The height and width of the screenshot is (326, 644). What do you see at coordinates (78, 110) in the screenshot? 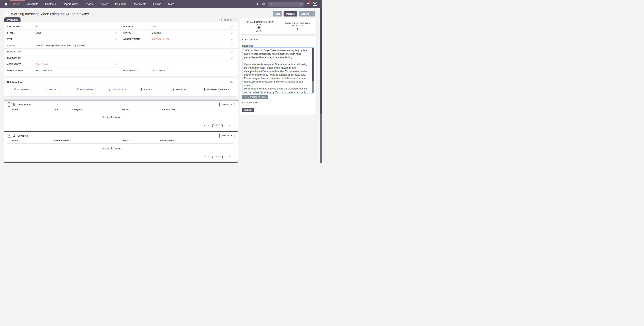
I see `column-header-category: Category` at bounding box center [78, 110].